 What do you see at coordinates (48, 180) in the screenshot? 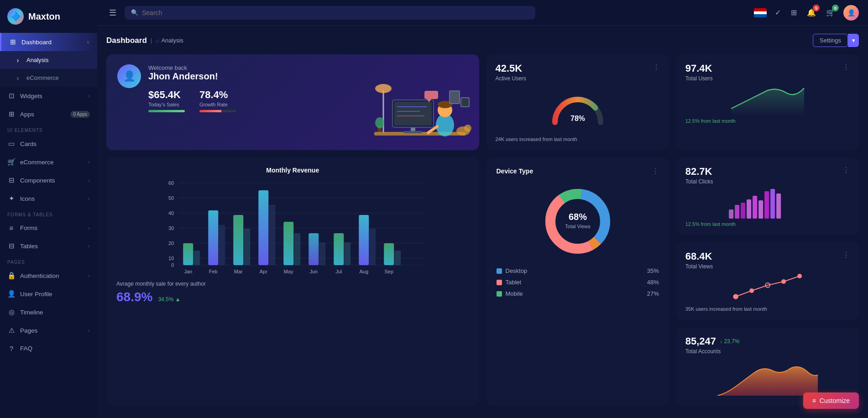
I see `sidebar-item-components: ⊟ Components ›` at bounding box center [48, 180].